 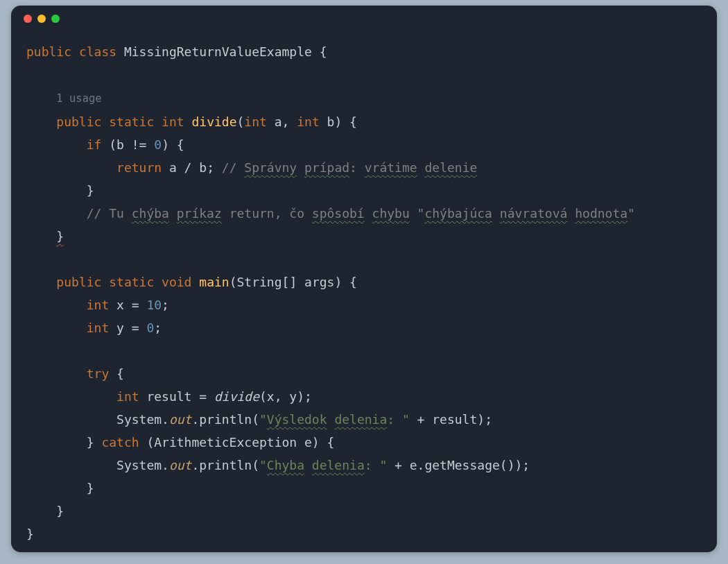 I want to click on kw-if: if, so click(x=94, y=144).